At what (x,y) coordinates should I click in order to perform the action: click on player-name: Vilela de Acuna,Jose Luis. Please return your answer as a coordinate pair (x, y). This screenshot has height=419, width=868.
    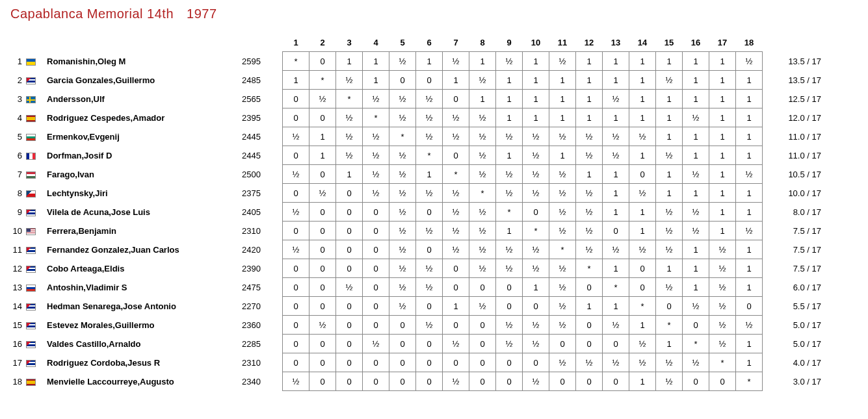
    Looking at the image, I should click on (142, 212).